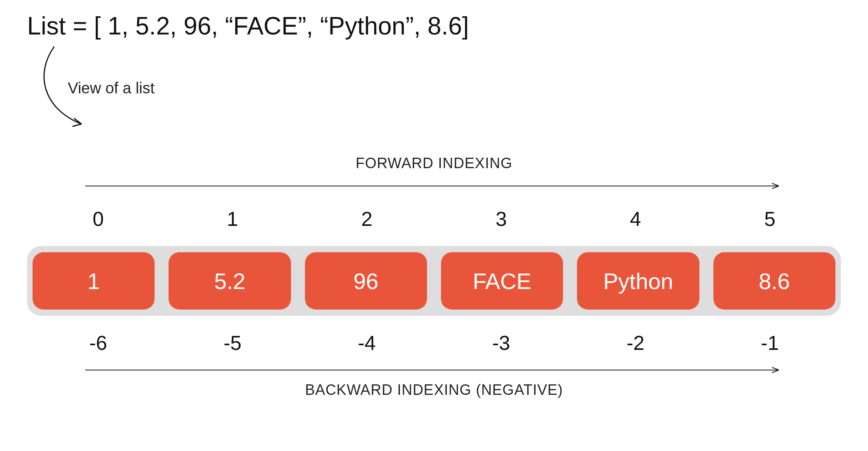 This screenshot has width=868, height=451. I want to click on backward-index: -5, so click(232, 343).